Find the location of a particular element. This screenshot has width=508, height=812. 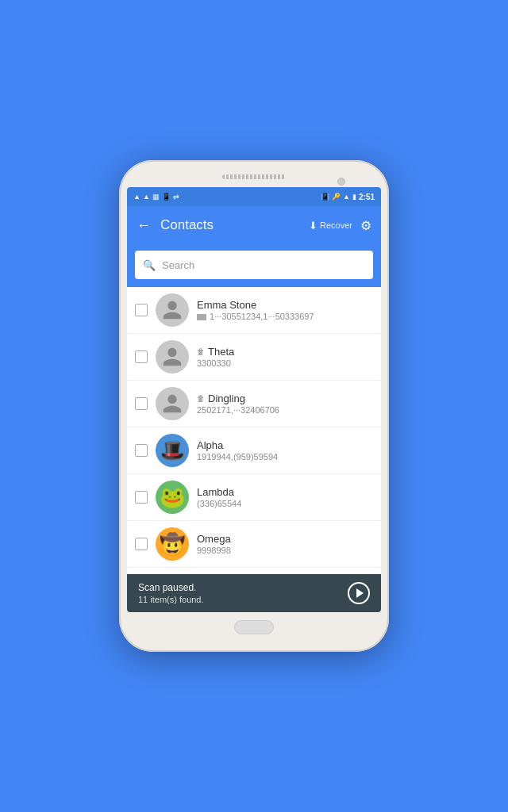

contact-info: Omega 9998998 is located at coordinates (285, 544).